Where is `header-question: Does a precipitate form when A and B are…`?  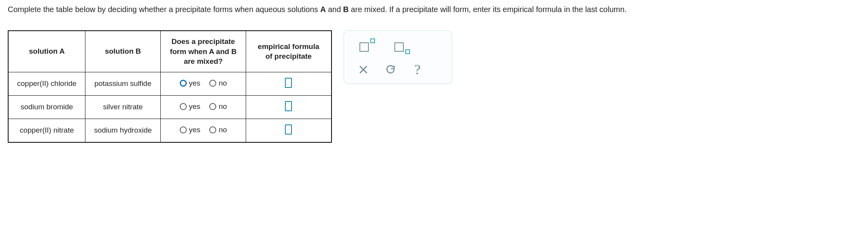
header-question: Does a precipitate form when A and B are… is located at coordinates (203, 51).